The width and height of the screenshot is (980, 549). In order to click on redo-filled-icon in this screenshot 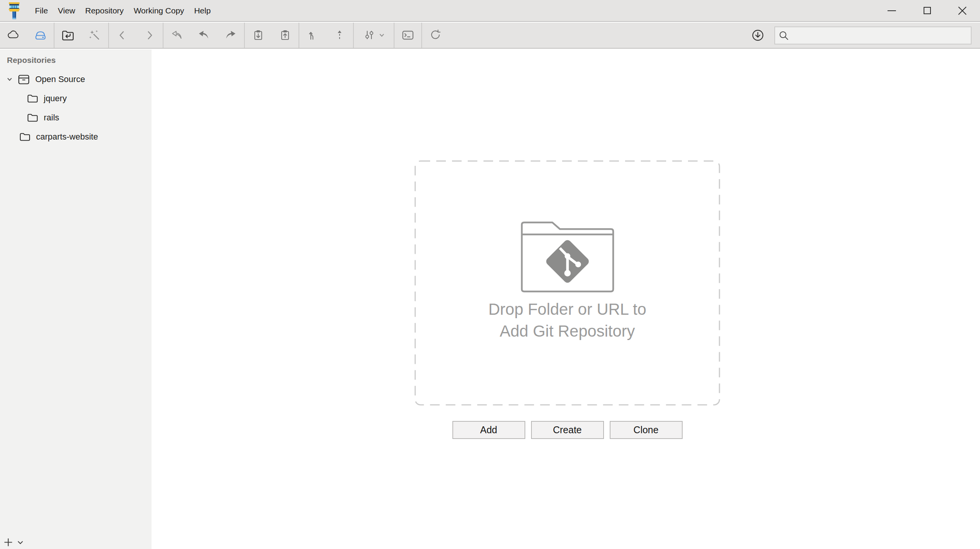, I will do `click(231, 35)`.